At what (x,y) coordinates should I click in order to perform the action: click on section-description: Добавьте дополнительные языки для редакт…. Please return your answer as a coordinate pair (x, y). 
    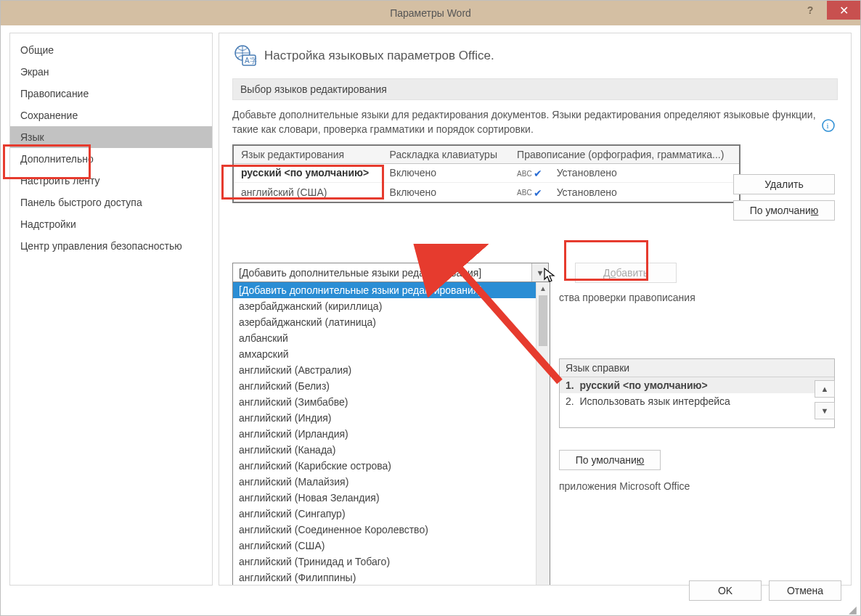
    Looking at the image, I should click on (535, 122).